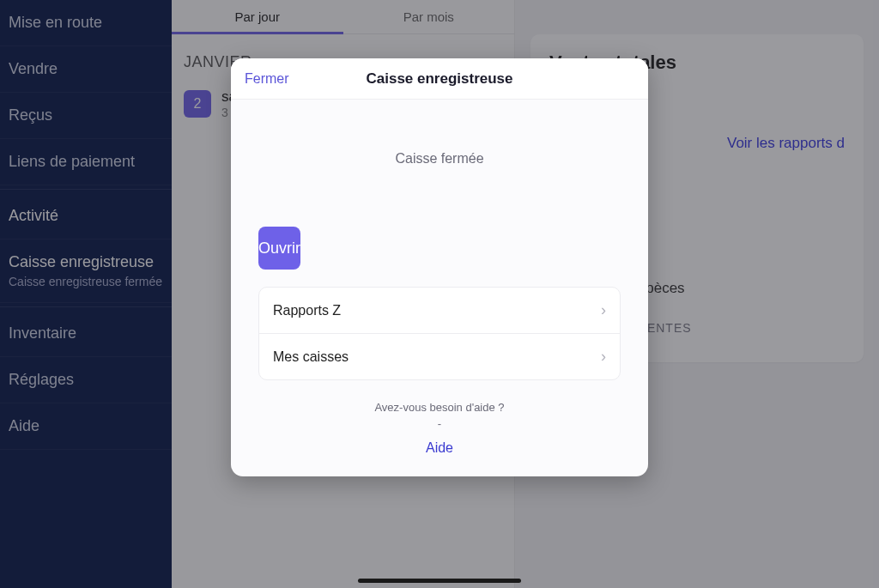 The width and height of the screenshot is (879, 588). I want to click on help-link: Aide, so click(440, 448).